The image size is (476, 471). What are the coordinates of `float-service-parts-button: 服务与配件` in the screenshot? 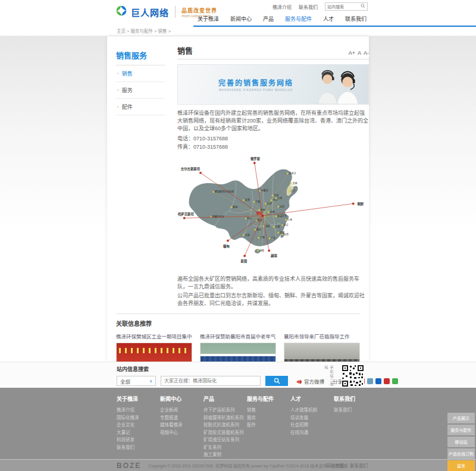 It's located at (461, 430).